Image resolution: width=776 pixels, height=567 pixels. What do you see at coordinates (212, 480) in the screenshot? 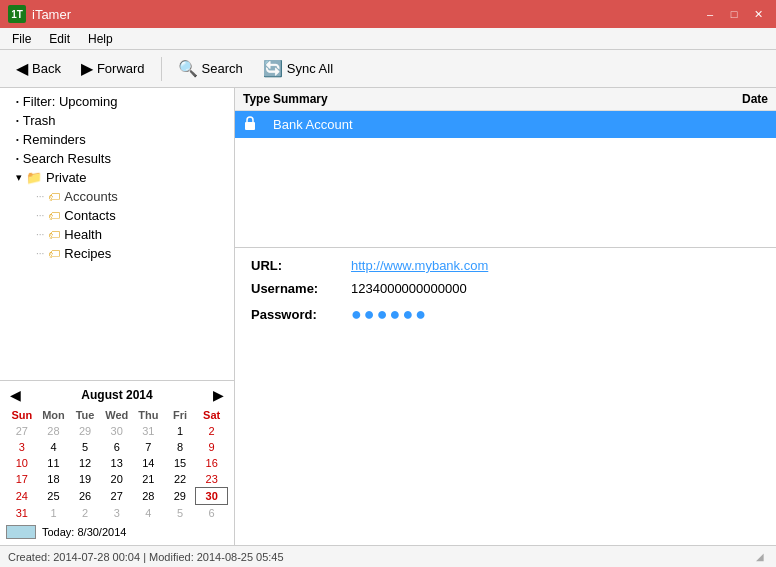
I see `cal-day: 23` at bounding box center [212, 480].